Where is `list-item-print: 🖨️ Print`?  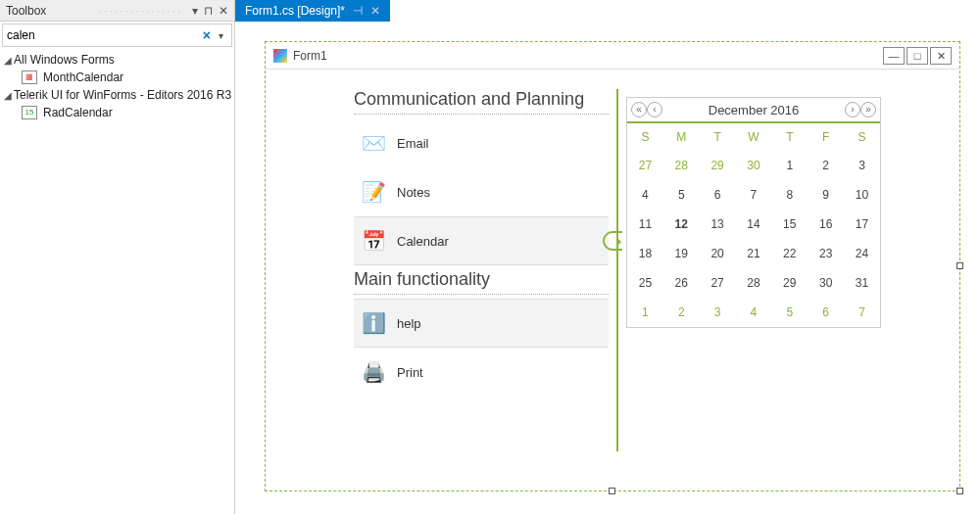
list-item-print: 🖨️ Print is located at coordinates (481, 372).